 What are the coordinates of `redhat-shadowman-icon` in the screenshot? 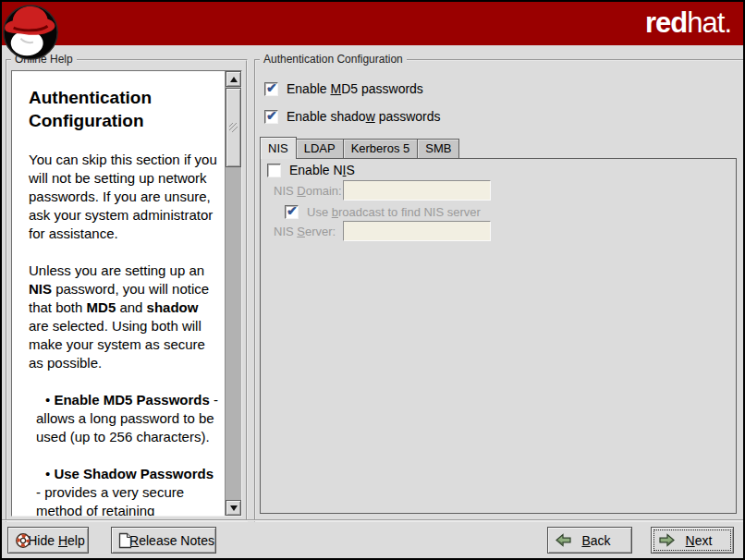 It's located at (32, 32).